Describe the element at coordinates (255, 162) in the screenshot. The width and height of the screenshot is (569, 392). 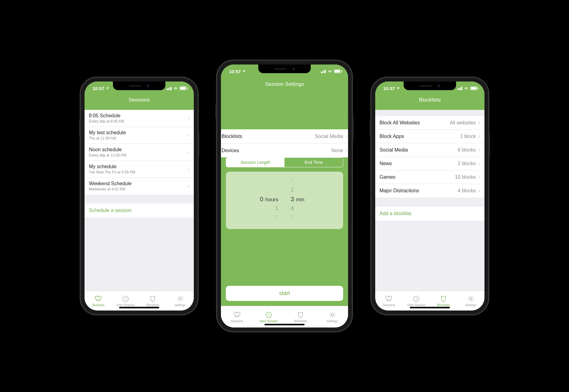
I see `seg-session-length: Session Length` at that location.